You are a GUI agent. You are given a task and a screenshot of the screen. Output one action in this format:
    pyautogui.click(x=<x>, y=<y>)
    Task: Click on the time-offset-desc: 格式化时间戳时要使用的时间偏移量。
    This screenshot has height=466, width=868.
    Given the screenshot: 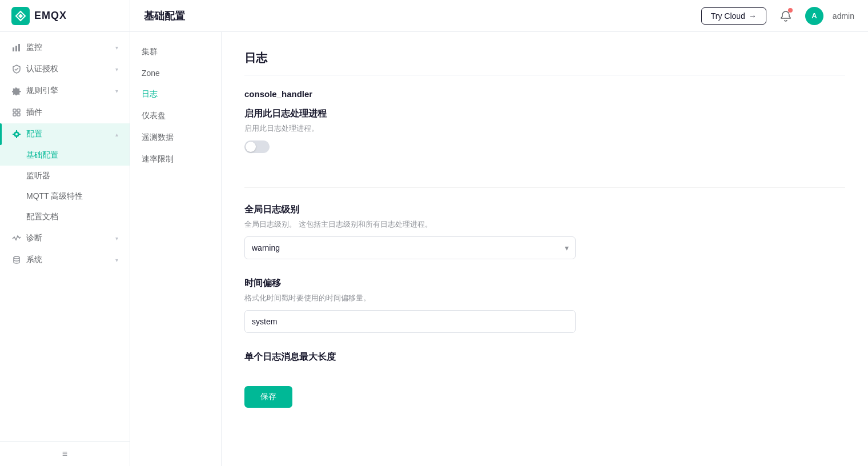 What is the action you would take?
    pyautogui.click(x=545, y=298)
    